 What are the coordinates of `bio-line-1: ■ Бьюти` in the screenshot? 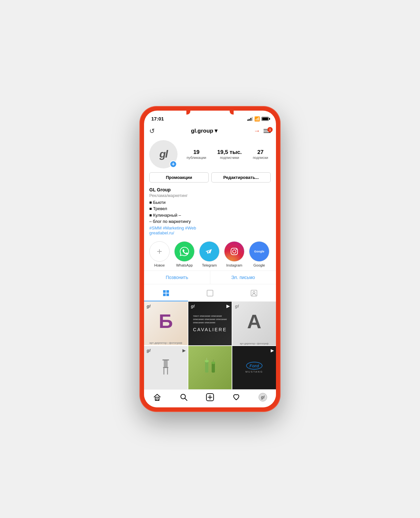 It's located at (210, 203).